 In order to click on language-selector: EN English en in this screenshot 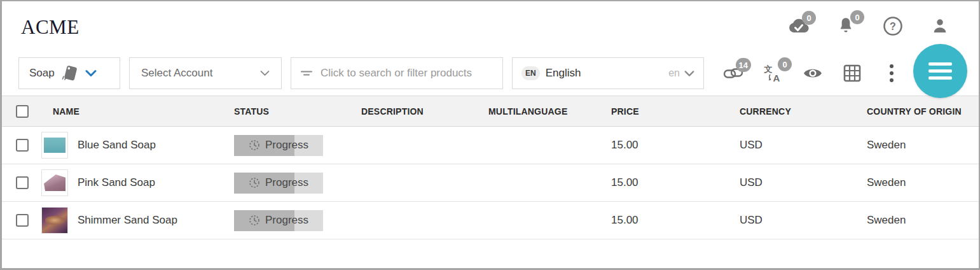, I will do `click(608, 73)`.